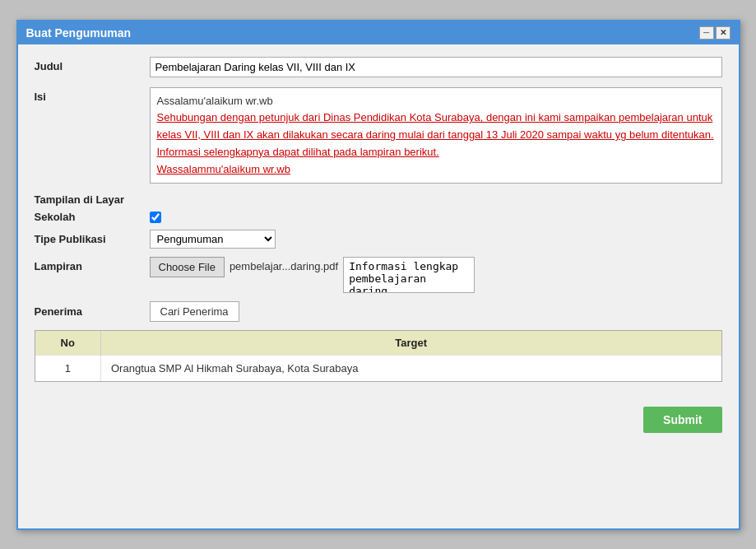 This screenshot has width=756, height=549. Describe the element at coordinates (436, 170) in the screenshot. I see `isi-line-4: Wassalammu'alaikum wr.wb` at that location.